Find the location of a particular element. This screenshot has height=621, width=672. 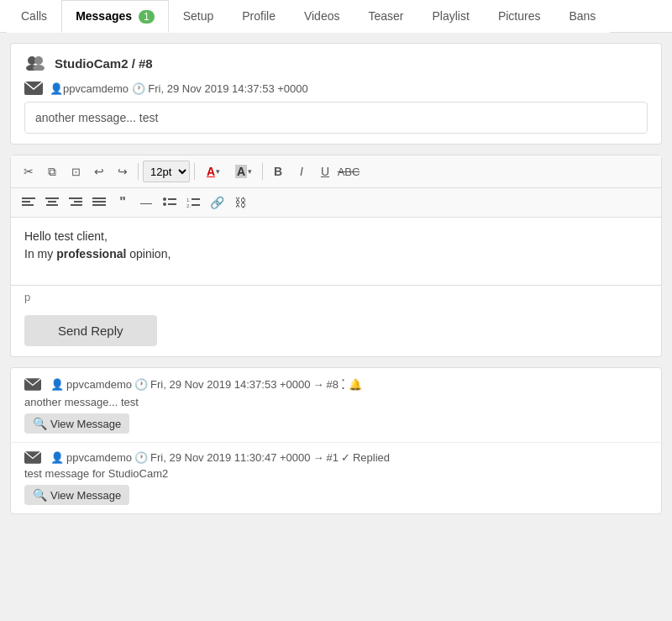

room-title: StudioCam2 / #8 is located at coordinates (104, 64).